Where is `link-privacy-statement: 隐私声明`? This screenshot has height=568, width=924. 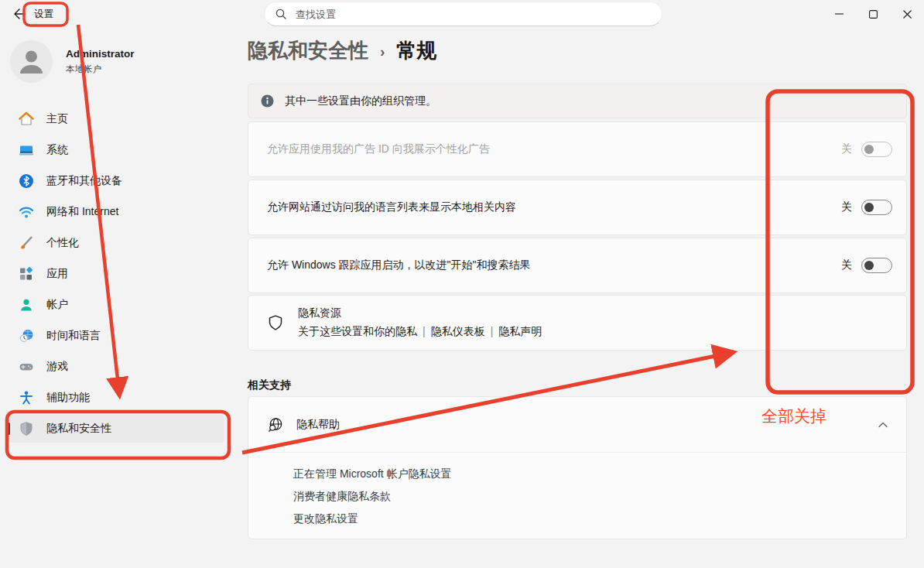
link-privacy-statement: 隐私声明 is located at coordinates (520, 331).